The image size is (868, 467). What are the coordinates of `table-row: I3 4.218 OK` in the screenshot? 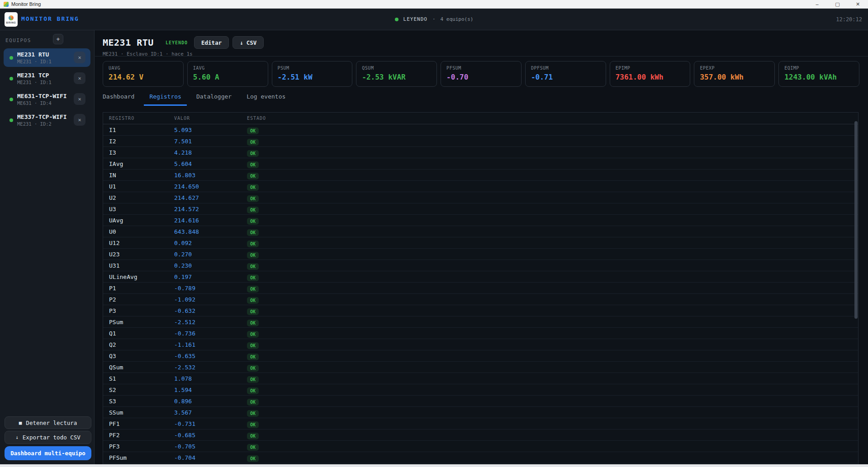 It's located at (480, 153).